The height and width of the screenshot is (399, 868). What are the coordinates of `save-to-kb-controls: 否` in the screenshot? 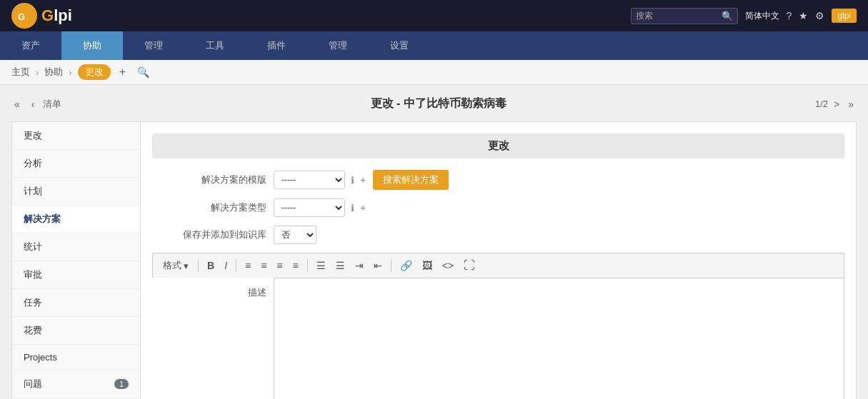 It's located at (295, 235).